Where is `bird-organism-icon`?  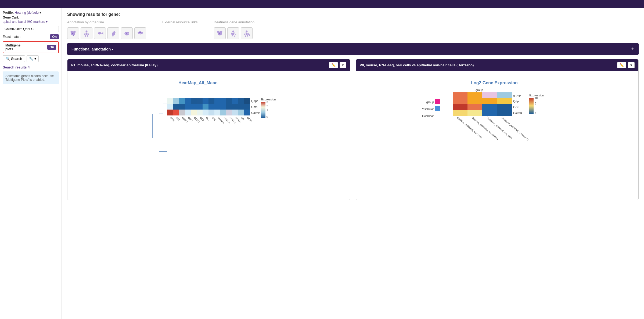
bird-organism-icon is located at coordinates (113, 33).